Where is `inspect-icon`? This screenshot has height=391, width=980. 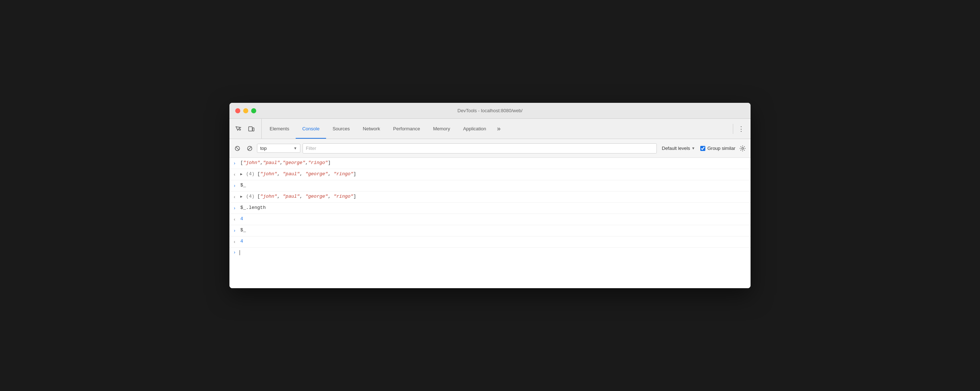
inspect-icon is located at coordinates (238, 129).